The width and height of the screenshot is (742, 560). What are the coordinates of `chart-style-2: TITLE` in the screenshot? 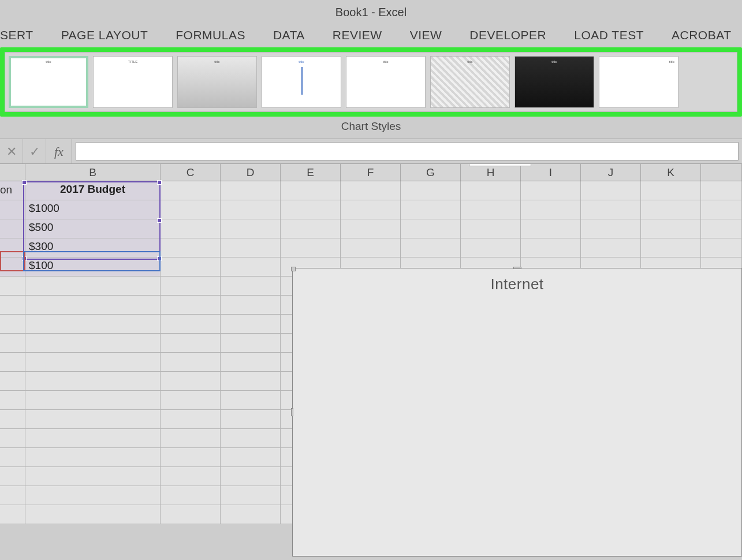 It's located at (133, 82).